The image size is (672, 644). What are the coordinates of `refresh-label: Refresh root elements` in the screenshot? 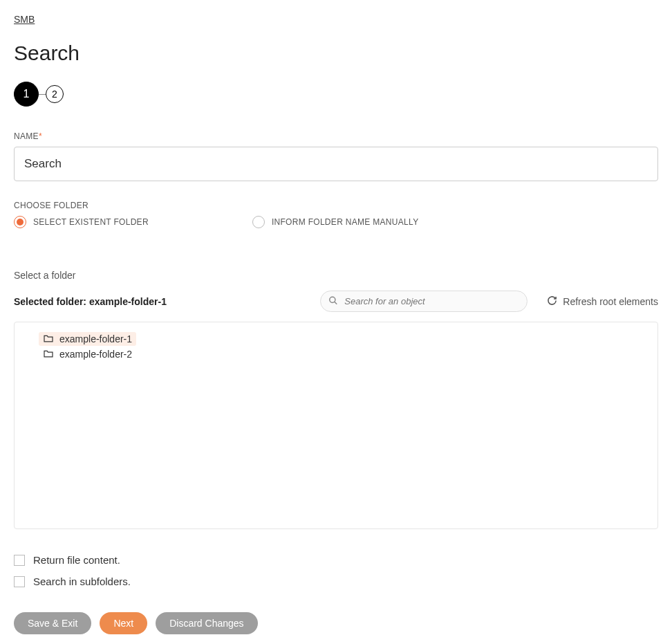 It's located at (610, 302).